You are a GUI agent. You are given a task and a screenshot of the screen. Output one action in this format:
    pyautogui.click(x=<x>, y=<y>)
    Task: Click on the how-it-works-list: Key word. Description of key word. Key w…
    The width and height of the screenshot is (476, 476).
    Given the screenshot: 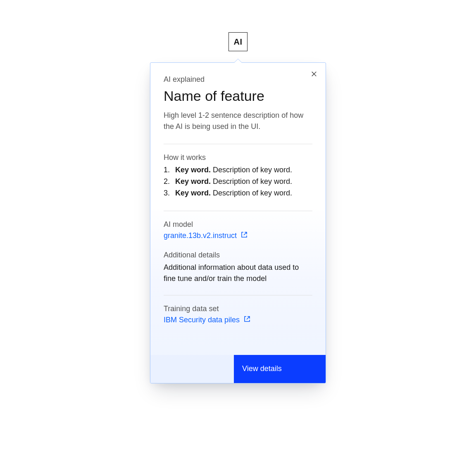 What is the action you would take?
    pyautogui.click(x=238, y=182)
    